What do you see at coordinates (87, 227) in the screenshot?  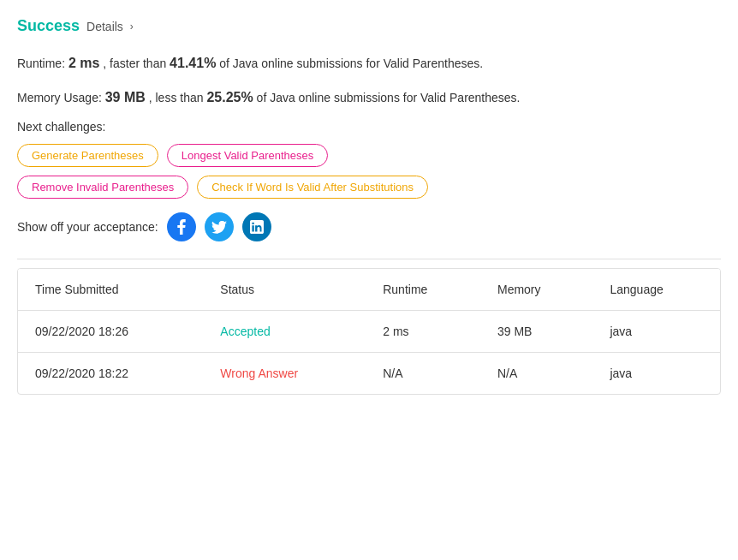 I see `social-label: Show off your acceptance:` at bounding box center [87, 227].